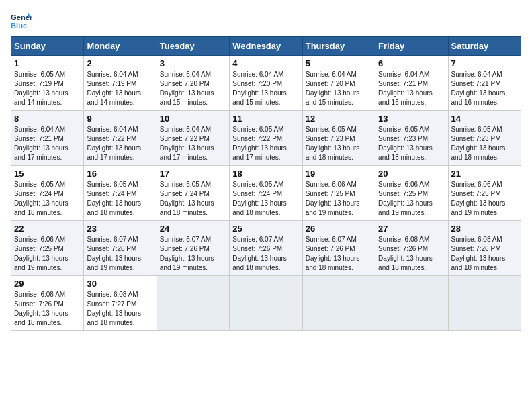 The width and height of the screenshot is (532, 411). I want to click on day-info: Sunrise: 6:04 AMSunset: 7:19 PMDaylight:…, so click(114, 89).